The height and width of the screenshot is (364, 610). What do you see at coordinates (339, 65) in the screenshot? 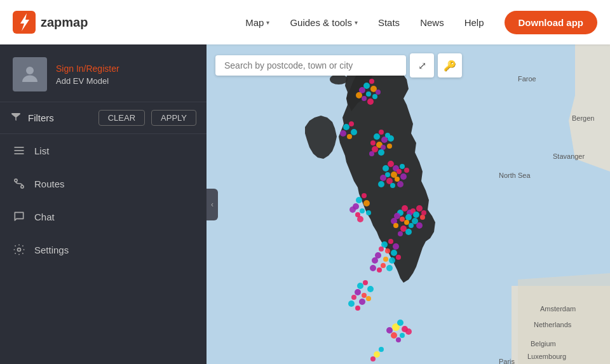
I see `search-bar: ⤢ 🔑` at bounding box center [339, 65].